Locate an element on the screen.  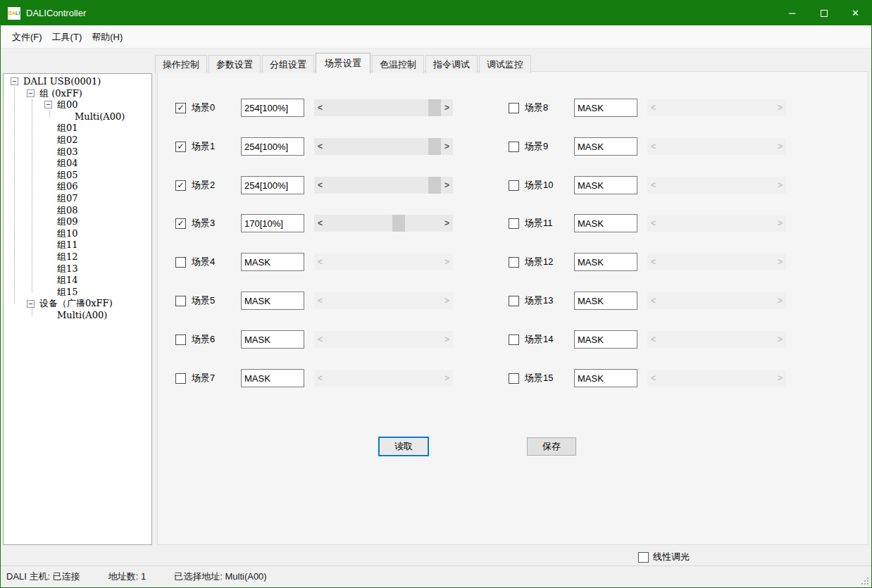
maximize-button is located at coordinates (824, 13).